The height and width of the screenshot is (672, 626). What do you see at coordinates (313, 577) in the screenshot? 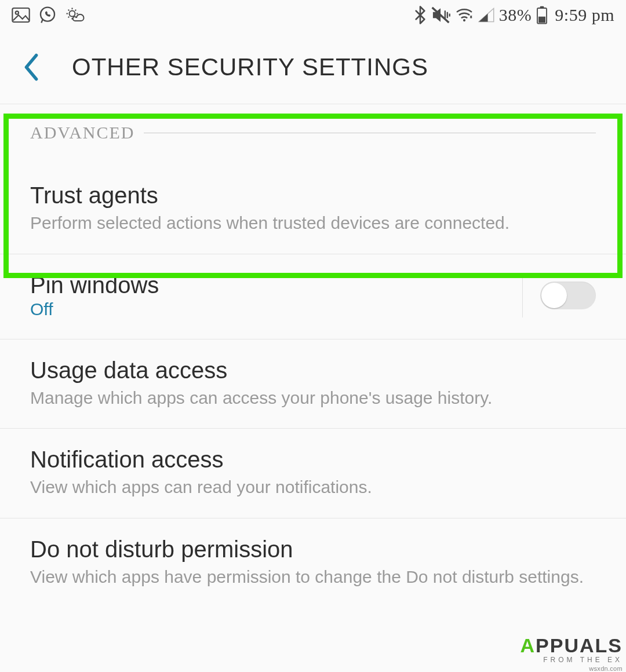
I see `item-subtitle: View which apps have permission to chang…` at bounding box center [313, 577].